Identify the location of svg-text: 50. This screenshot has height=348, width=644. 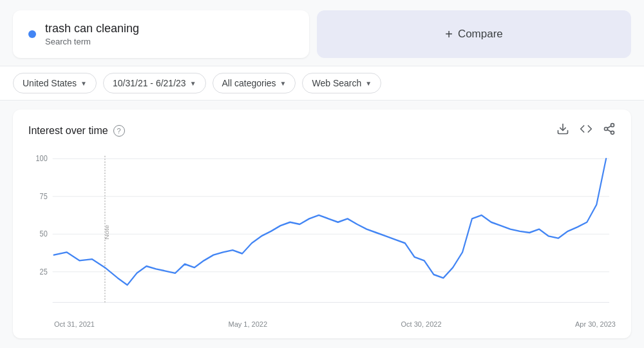
(44, 235).